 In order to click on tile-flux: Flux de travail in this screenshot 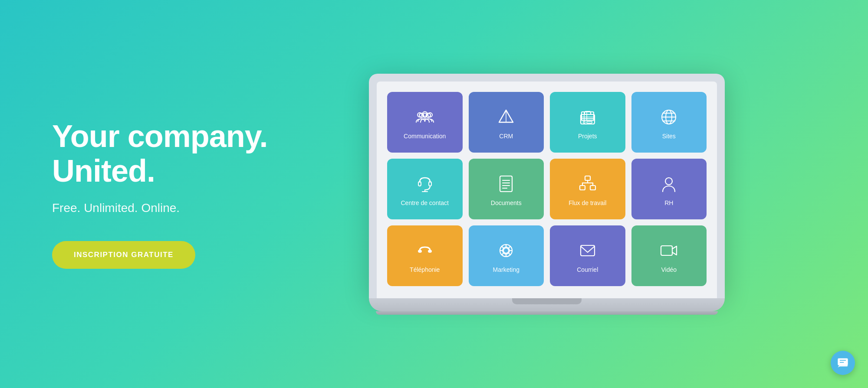, I will do `click(588, 189)`.